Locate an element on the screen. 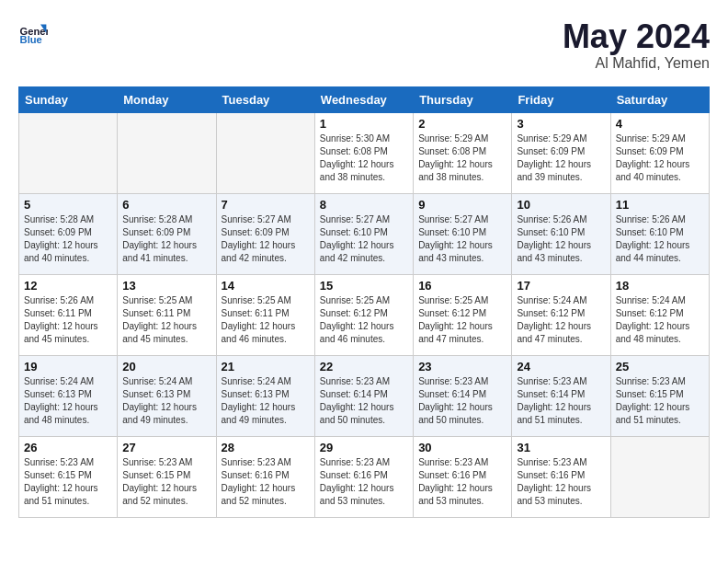  title-block: May 2024 Al Mahfid, Yemen is located at coordinates (636, 45).